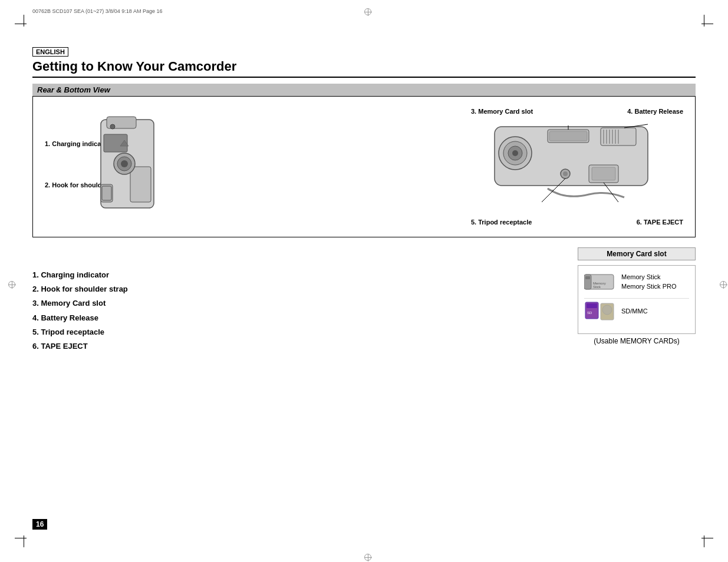  What do you see at coordinates (502, 111) in the screenshot?
I see `diagram-label-3: 3. Memory Card slot` at bounding box center [502, 111].